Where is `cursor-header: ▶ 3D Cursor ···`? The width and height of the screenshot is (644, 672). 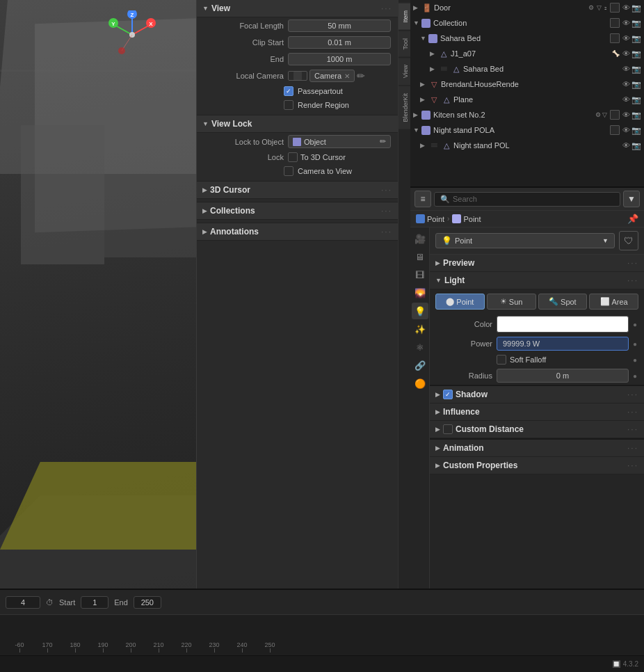 cursor-header: ▶ 3D Cursor ··· is located at coordinates (298, 190).